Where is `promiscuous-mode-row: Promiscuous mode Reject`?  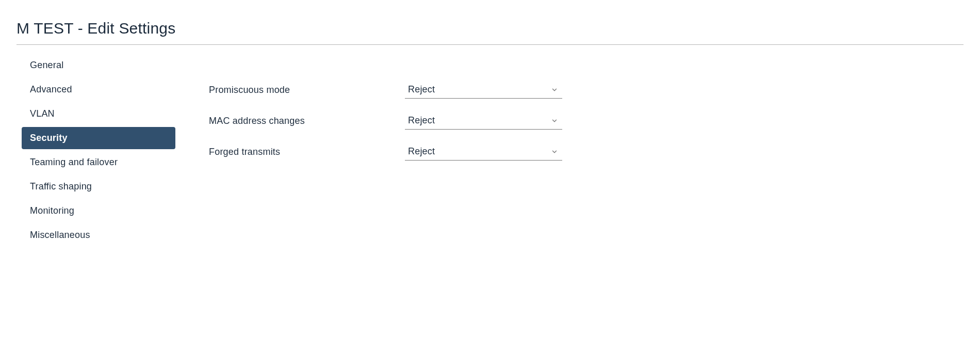
promiscuous-mode-row: Promiscuous mode Reject is located at coordinates (594, 90).